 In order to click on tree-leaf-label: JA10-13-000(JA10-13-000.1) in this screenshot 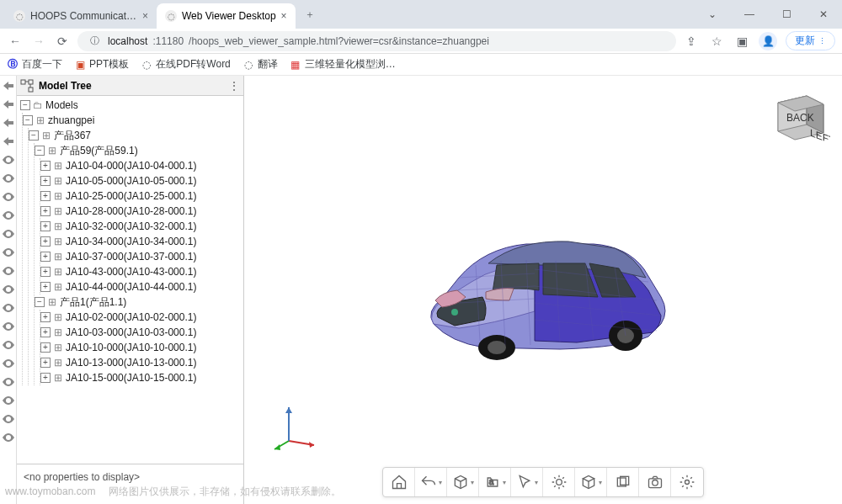, I will do `click(131, 363)`.